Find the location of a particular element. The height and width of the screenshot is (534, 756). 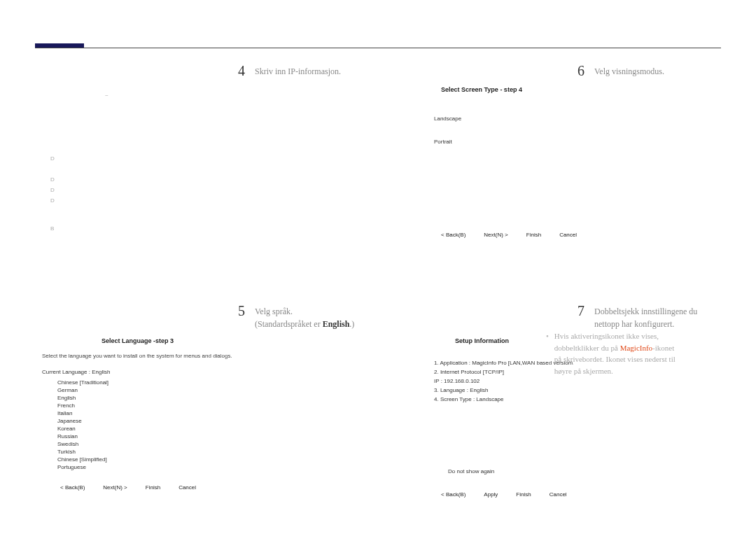

step5-title: Select Language -step 3 is located at coordinates (203, 341).